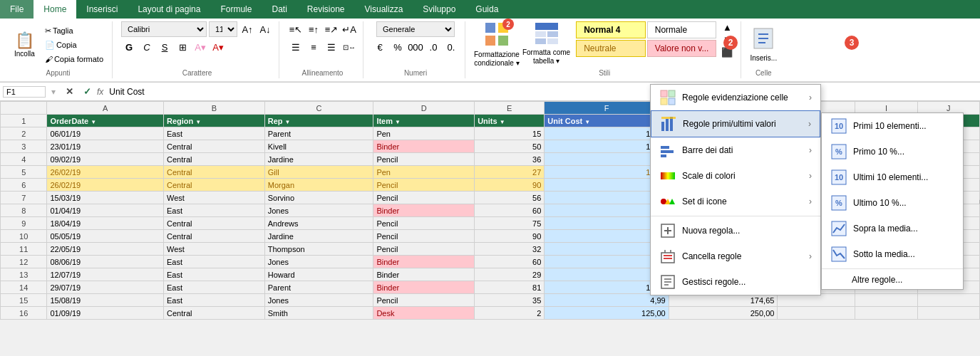  I want to click on cell-b15: East, so click(214, 300).